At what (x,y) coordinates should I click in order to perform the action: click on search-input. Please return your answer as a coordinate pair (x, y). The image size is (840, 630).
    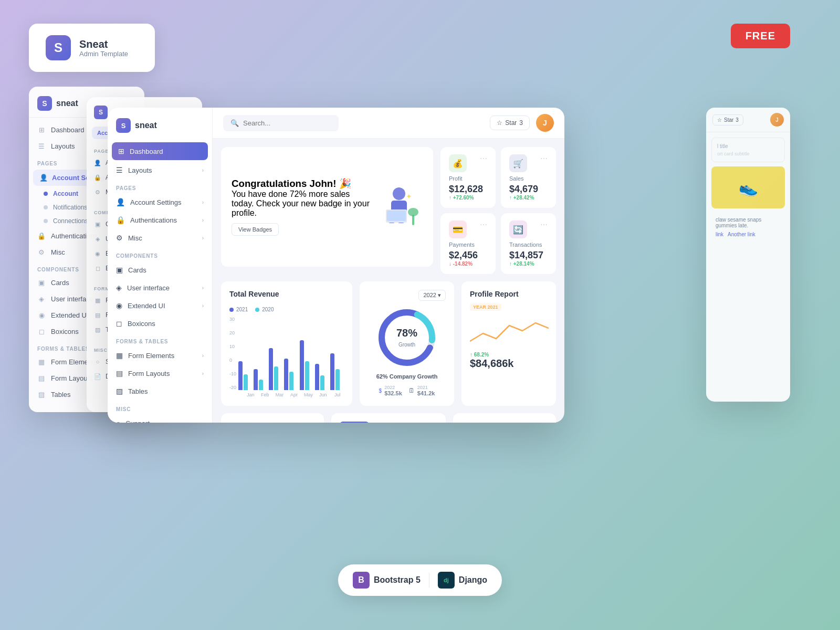
    Looking at the image, I should click on (287, 123).